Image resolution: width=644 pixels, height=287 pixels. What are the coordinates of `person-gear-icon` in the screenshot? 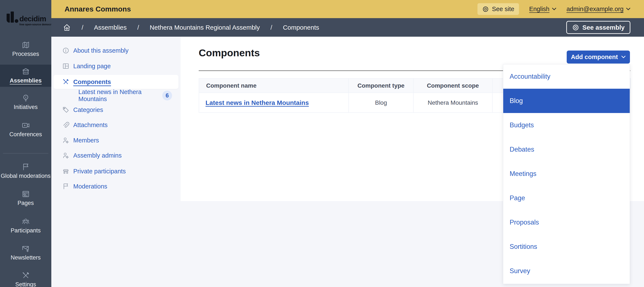 It's located at (66, 156).